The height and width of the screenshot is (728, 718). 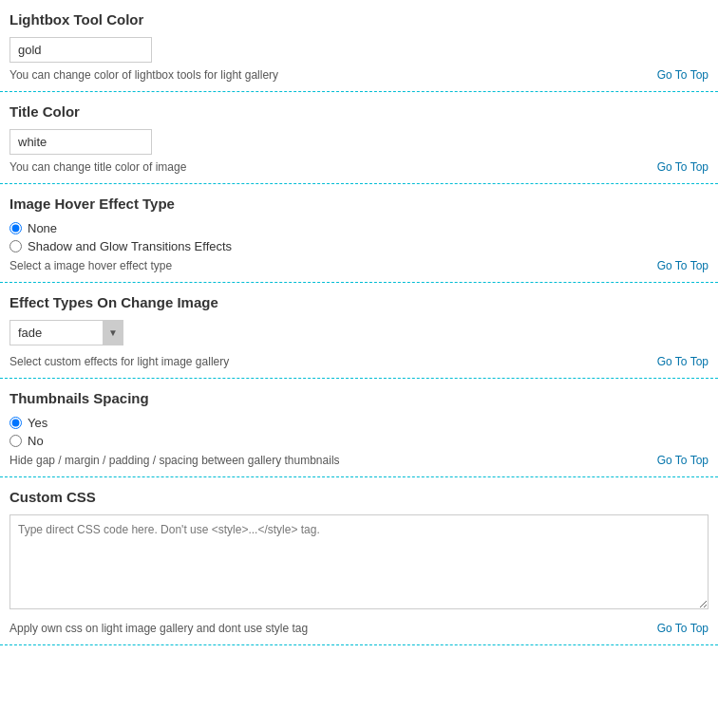 I want to click on thumbnails-no-radio, so click(x=15, y=440).